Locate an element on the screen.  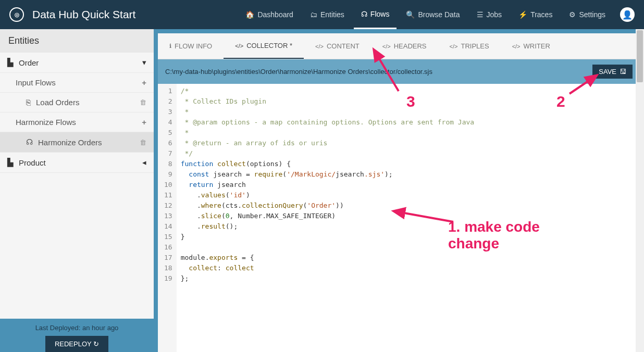
tab-label: COLLECTOR * is located at coordinates (269, 46).